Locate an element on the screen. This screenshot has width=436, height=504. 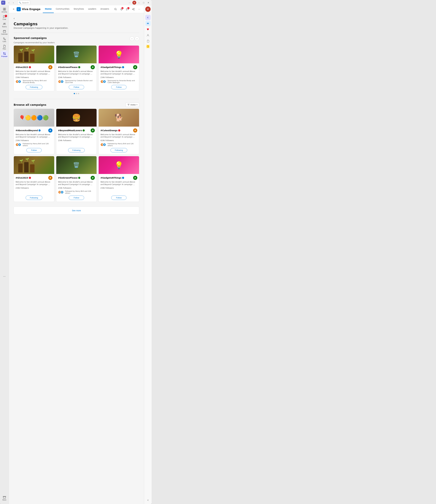
sidebar-item-calendar: Calendar is located at coordinates (4, 32).